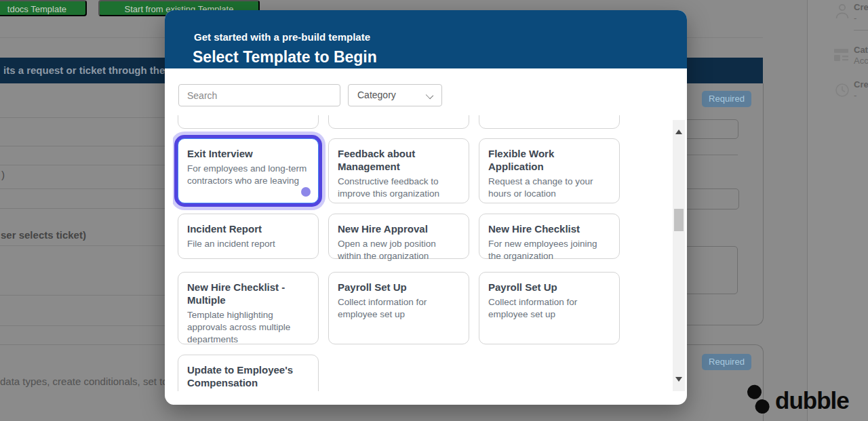  Describe the element at coordinates (84, 381) in the screenshot. I see `form-help-text-fragment: data types, create conditionals, set to` at that location.